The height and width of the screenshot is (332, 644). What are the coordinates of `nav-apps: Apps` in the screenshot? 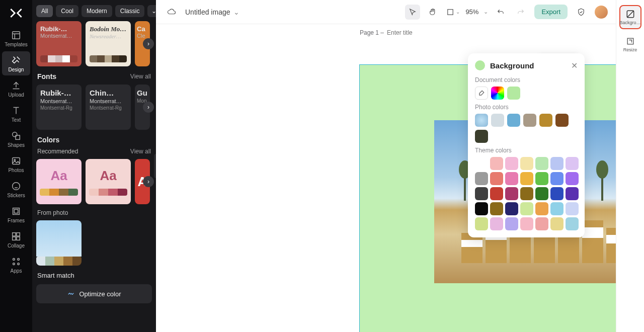 It's located at (16, 265).